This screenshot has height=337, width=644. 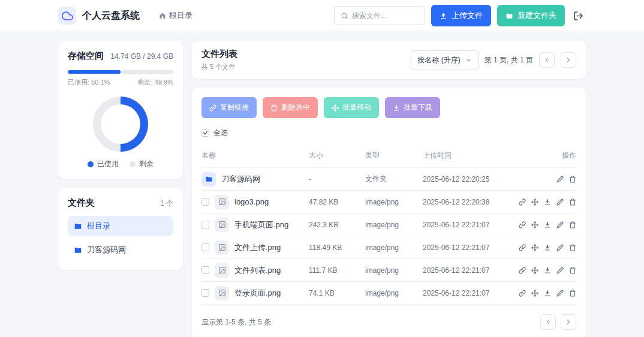 I want to click on sidebar-folder-root: 根目录, so click(x=121, y=226).